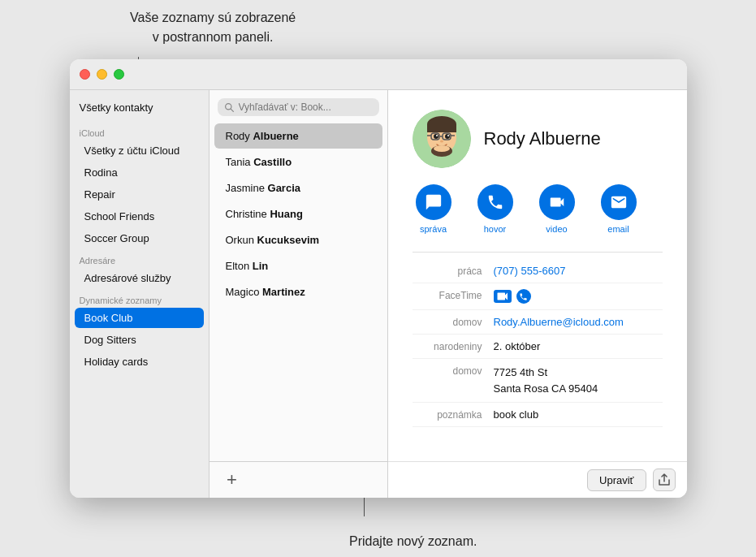 This screenshot has width=756, height=557. What do you see at coordinates (538, 480) in the screenshot?
I see `detail-bottom-inner: Upraviť` at bounding box center [538, 480].